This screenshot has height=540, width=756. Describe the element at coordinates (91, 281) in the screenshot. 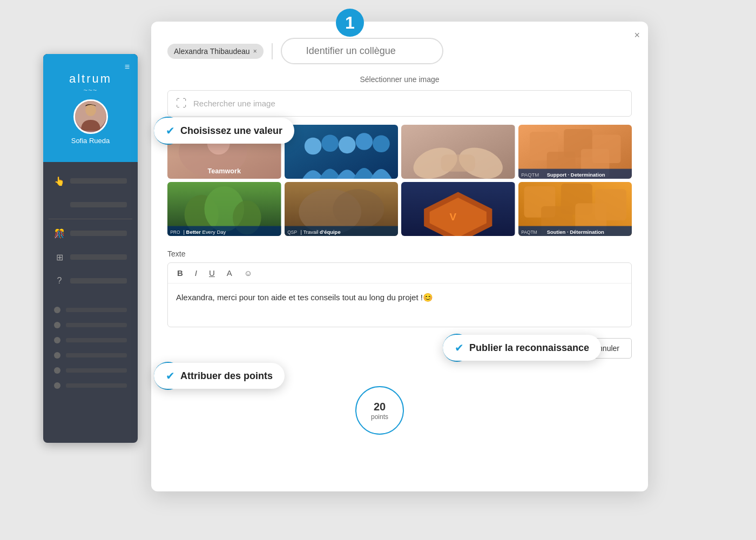

I see `sidebar-item-5: ?` at that location.